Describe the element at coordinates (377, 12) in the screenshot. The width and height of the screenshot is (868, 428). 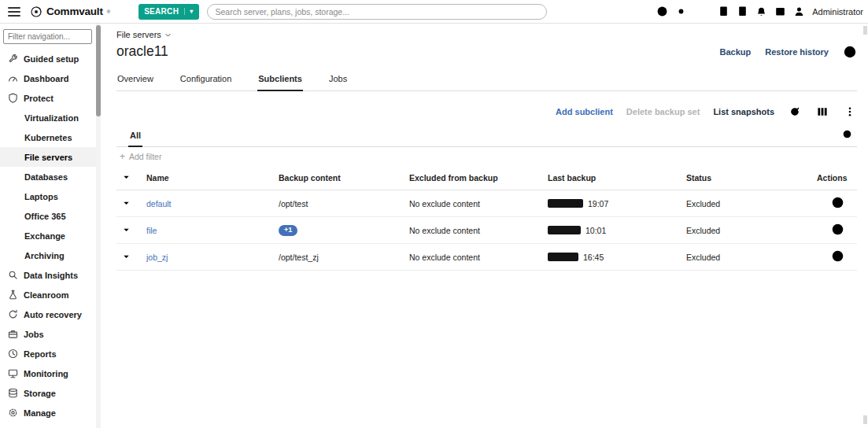
I see `global-search-input` at that location.